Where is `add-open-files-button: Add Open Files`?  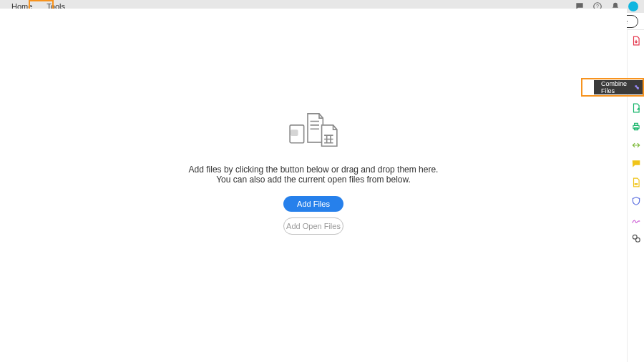
add-open-files-button: Add Open Files is located at coordinates (313, 226).